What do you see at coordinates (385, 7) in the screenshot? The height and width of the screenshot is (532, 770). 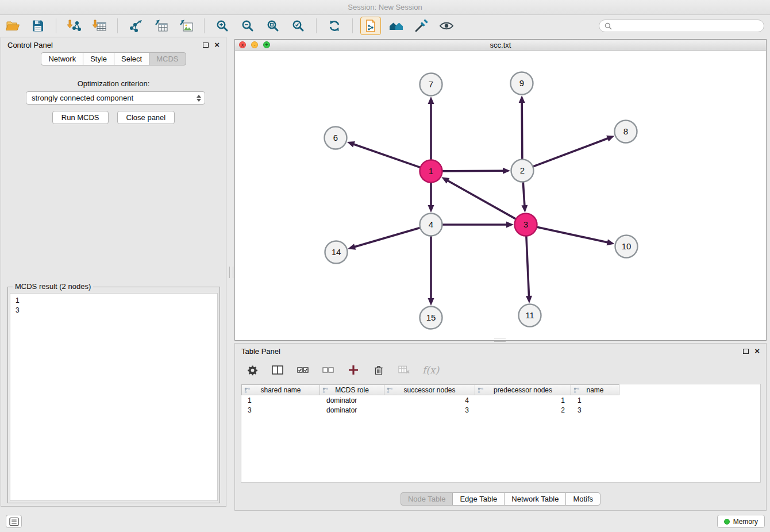 I see `title-bar: Session: New Session` at bounding box center [385, 7].